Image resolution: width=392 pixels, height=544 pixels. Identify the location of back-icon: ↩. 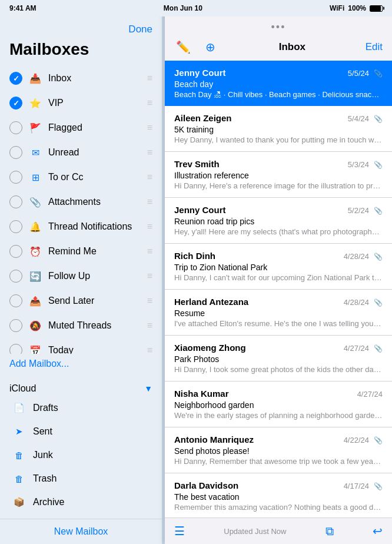
(378, 531).